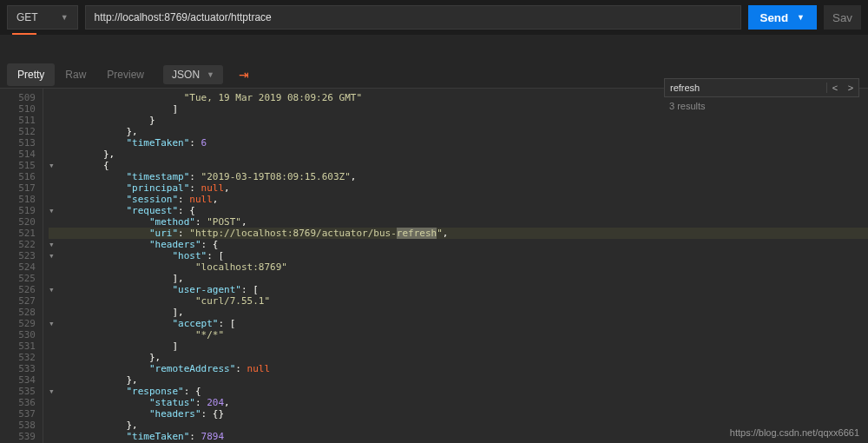 This screenshot has height=443, width=868. Describe the element at coordinates (783, 17) in the screenshot. I see `send-button: Send ▼` at that location.